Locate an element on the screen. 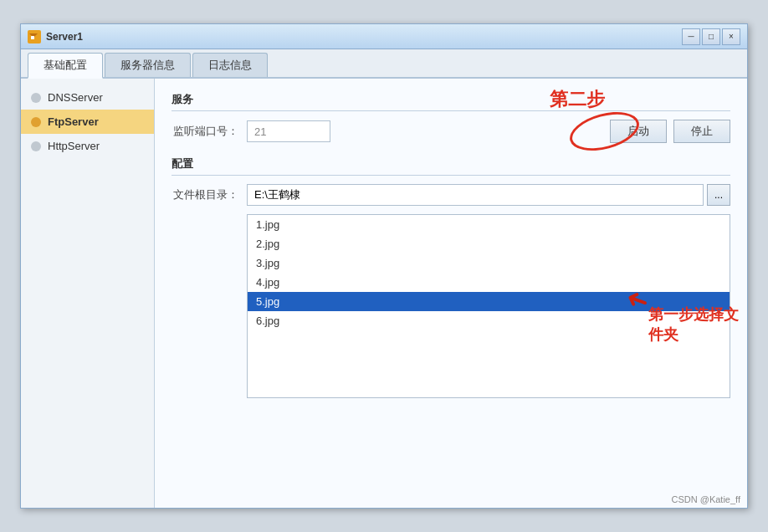 This screenshot has height=532, width=768. sidebar: DNSServer FtpServer HttpServer is located at coordinates (88, 293).